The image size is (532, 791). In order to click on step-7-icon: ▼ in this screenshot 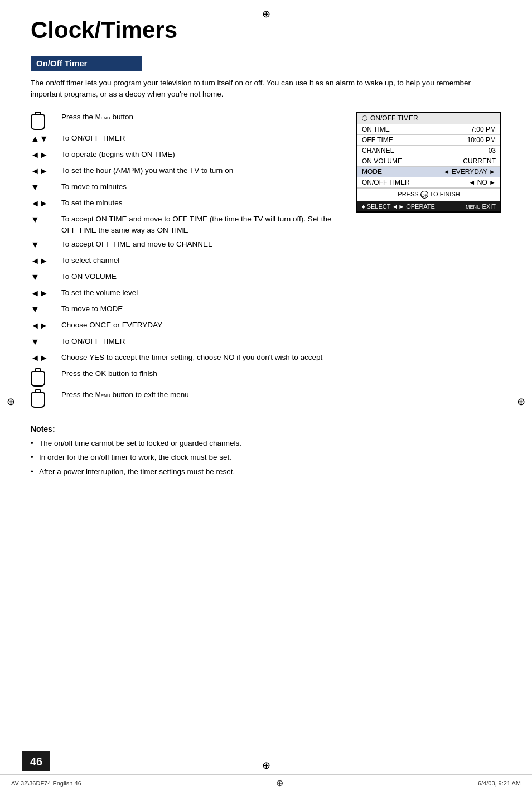, I will do `click(46, 219)`.